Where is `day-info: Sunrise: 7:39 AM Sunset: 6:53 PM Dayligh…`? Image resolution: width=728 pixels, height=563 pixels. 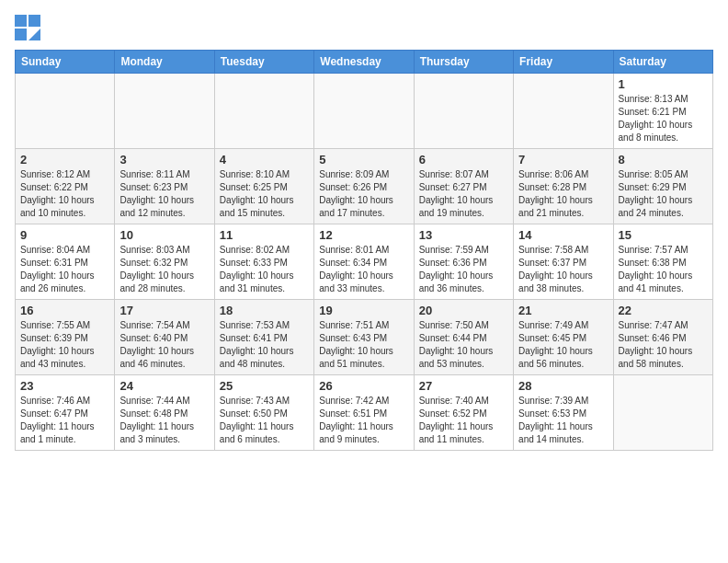
day-info: Sunrise: 7:39 AM Sunset: 6:53 PM Dayligh… is located at coordinates (563, 420).